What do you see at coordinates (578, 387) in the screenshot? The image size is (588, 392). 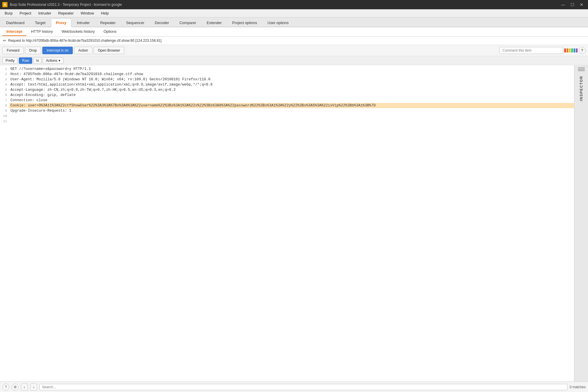 I see `matches-badge: 0 matches` at bounding box center [578, 387].